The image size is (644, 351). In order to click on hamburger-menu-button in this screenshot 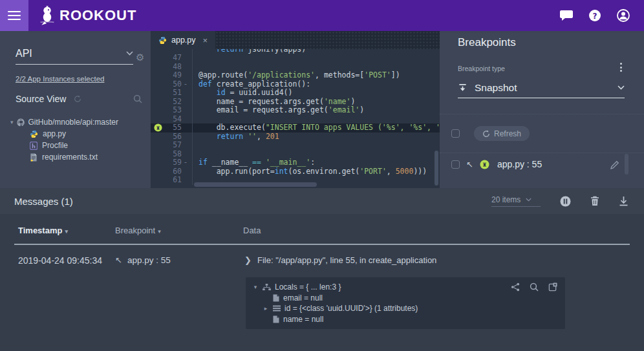, I will do `click(14, 16)`.